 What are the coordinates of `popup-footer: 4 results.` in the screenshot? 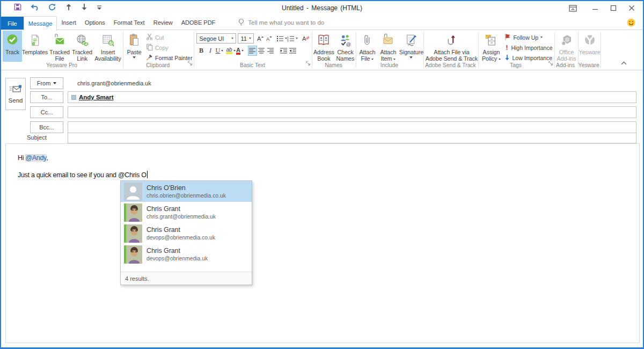 It's located at (186, 278).